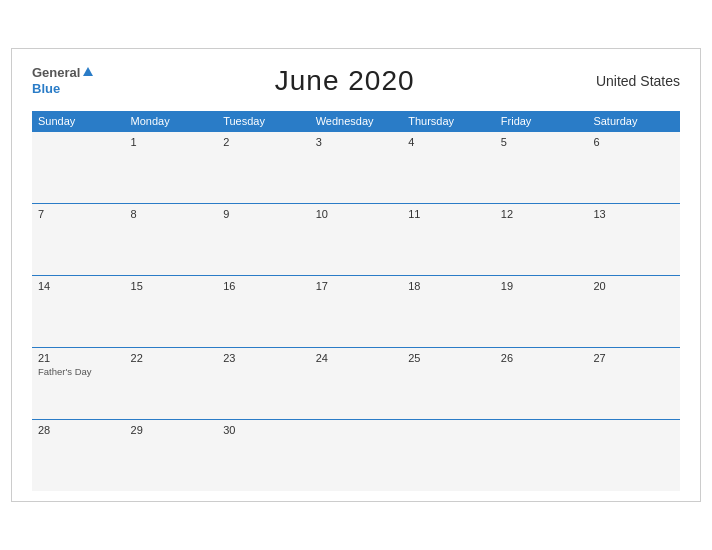 The width and height of the screenshot is (712, 550). I want to click on calendar-day-cell: 23, so click(264, 383).